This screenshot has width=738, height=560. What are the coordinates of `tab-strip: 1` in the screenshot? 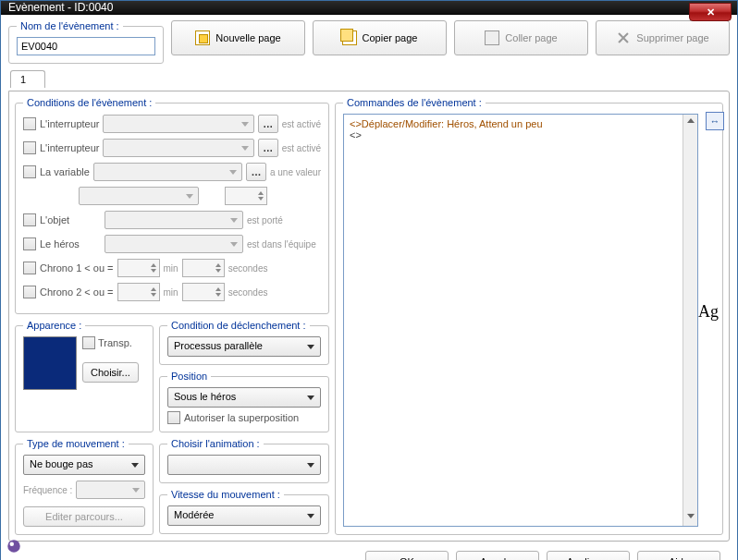 It's located at (370, 78).